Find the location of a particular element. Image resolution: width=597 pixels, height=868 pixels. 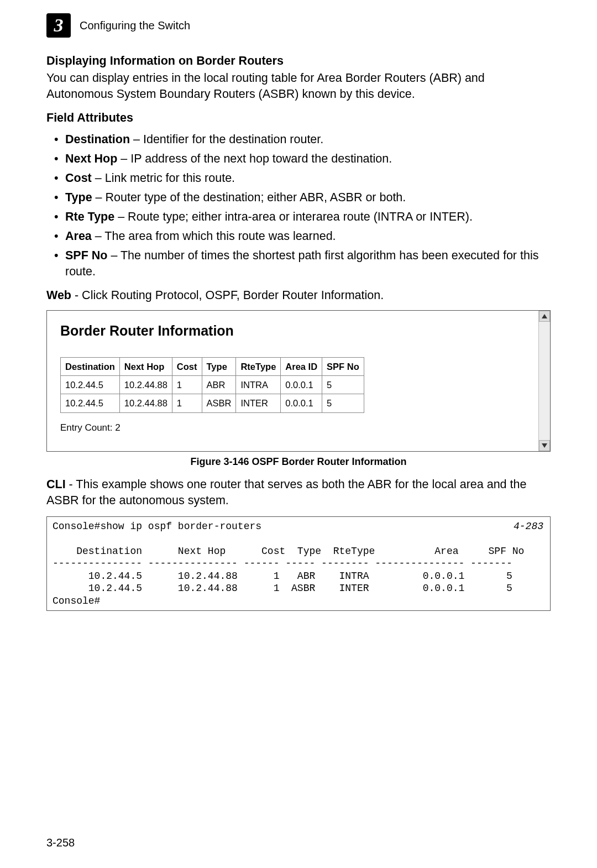

field-attributes-heading: Field Attributes is located at coordinates (298, 118).